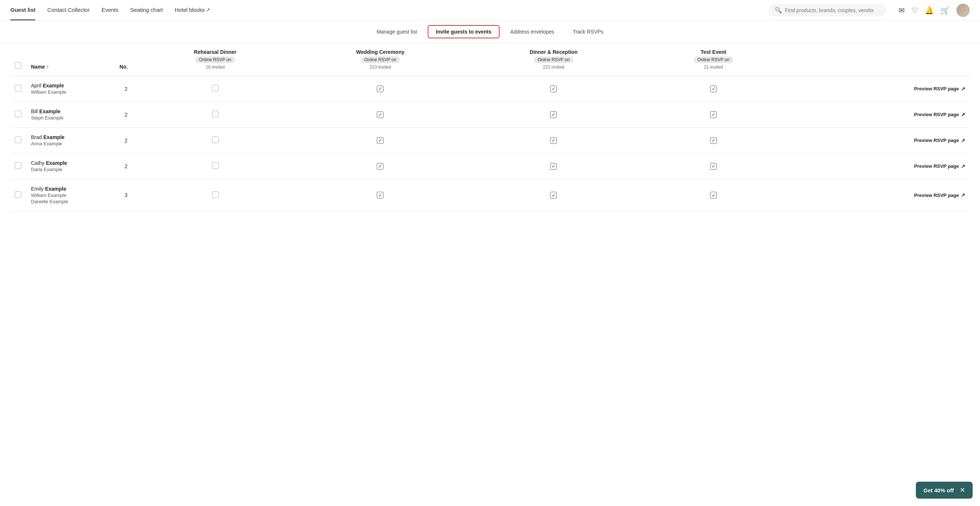  Describe the element at coordinates (215, 67) in the screenshot. I see `rehearsal-invited: 16 invited` at that location.